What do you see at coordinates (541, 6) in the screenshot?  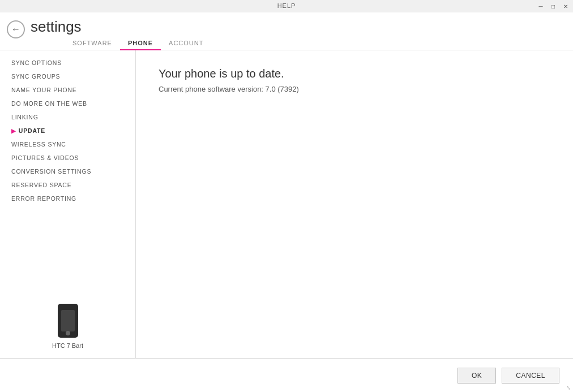 I see `minimize-button: ─` at bounding box center [541, 6].